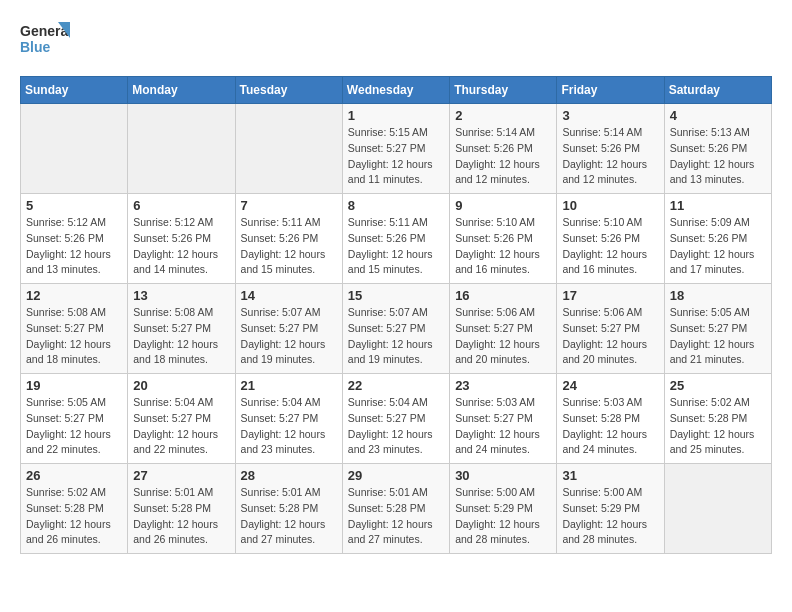  I want to click on calendar-header: SundayMondayTuesdayWednesdayThursdayFrid…, so click(396, 90).